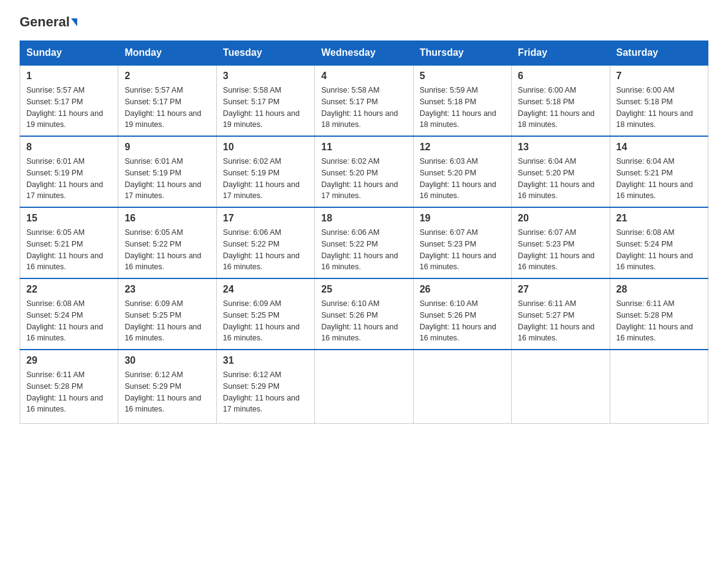  What do you see at coordinates (48, 22) in the screenshot?
I see `logo: General` at bounding box center [48, 22].